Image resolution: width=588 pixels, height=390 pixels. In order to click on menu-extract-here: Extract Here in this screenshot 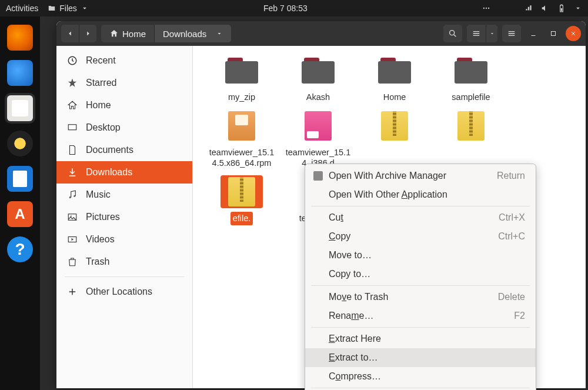, I will do `click(420, 339)`.